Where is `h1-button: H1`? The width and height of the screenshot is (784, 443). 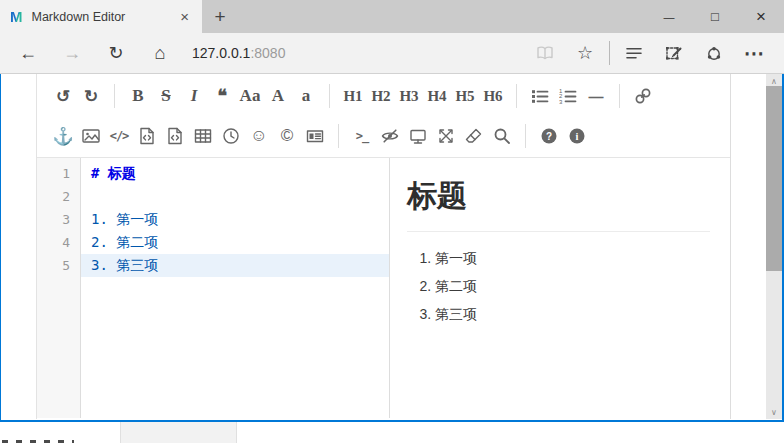 h1-button: H1 is located at coordinates (353, 96).